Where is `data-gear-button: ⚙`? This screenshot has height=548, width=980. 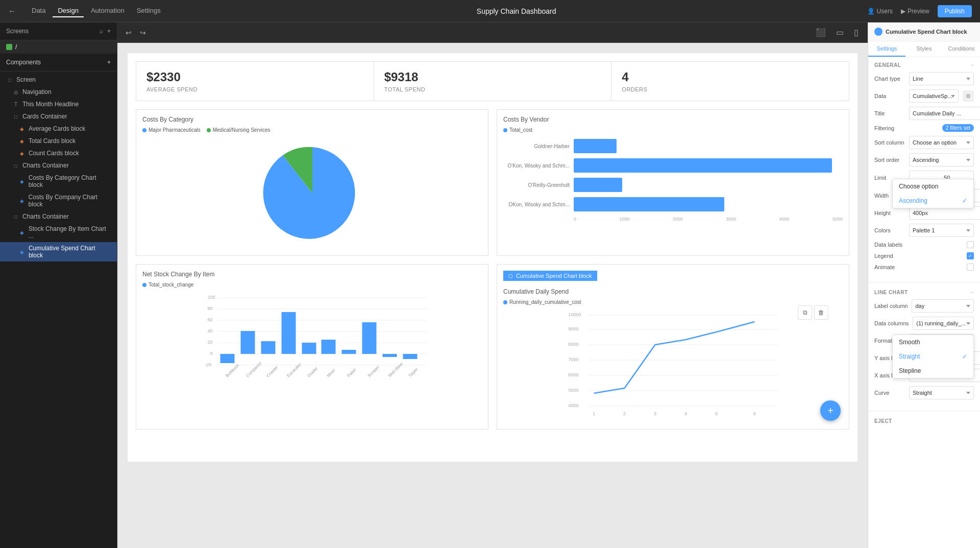 data-gear-button: ⚙ is located at coordinates (968, 96).